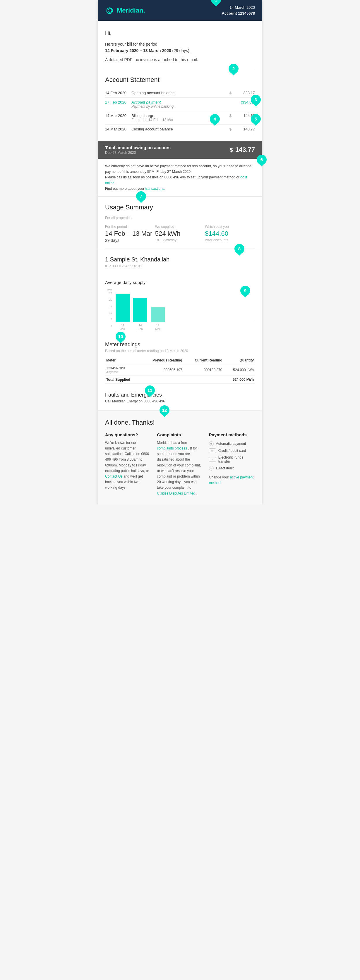 Image resolution: width=360 pixels, height=980 pixels. What do you see at coordinates (178, 104) in the screenshot?
I see `row-desc-2: Account payment Payment by online bankin…` at bounding box center [178, 104].